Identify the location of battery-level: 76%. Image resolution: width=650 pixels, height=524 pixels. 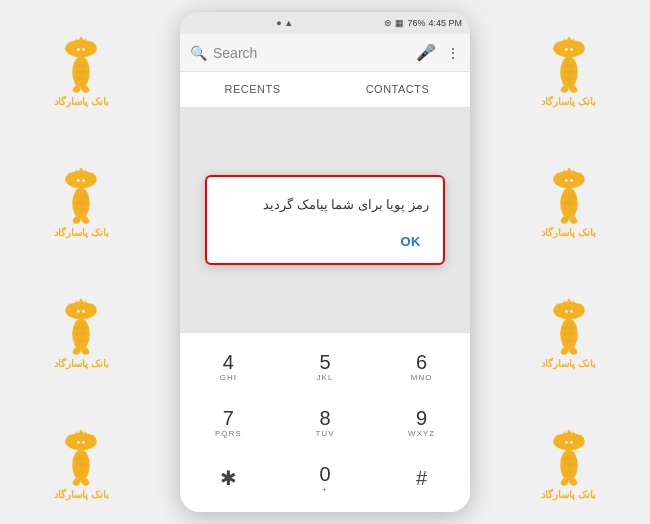
(416, 23).